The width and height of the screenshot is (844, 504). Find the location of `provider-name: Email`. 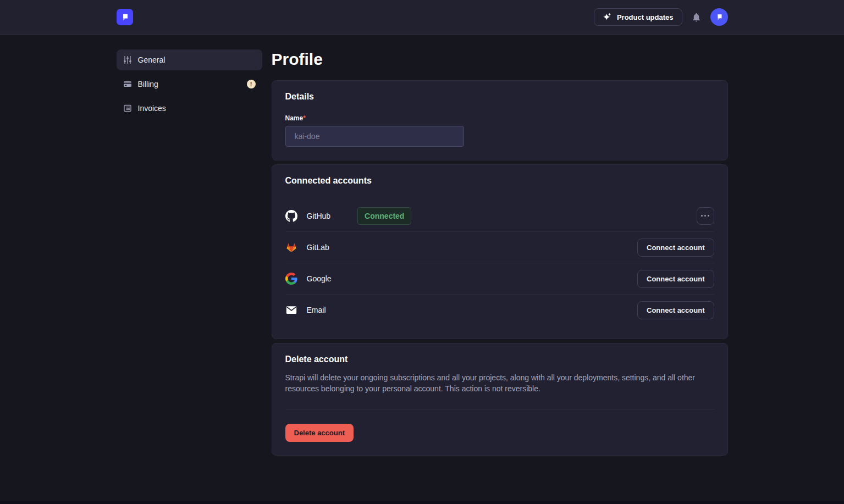

provider-name: Email is located at coordinates (317, 310).